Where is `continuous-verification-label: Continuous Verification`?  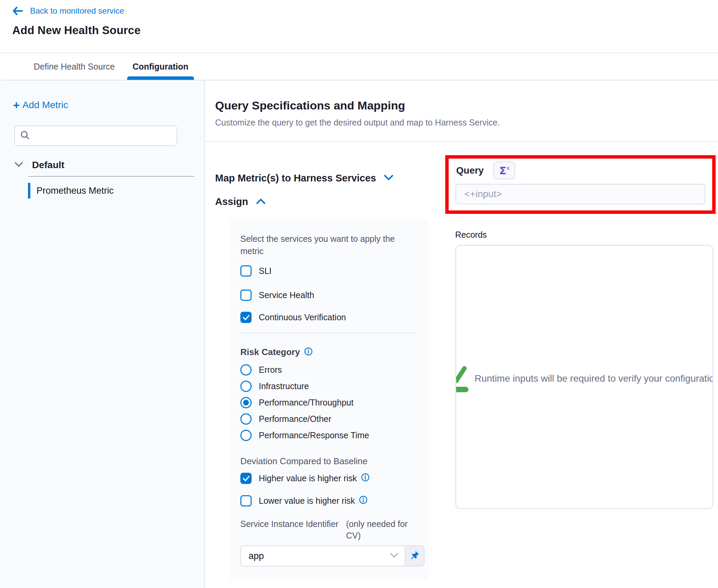
continuous-verification-label: Continuous Verification is located at coordinates (302, 317).